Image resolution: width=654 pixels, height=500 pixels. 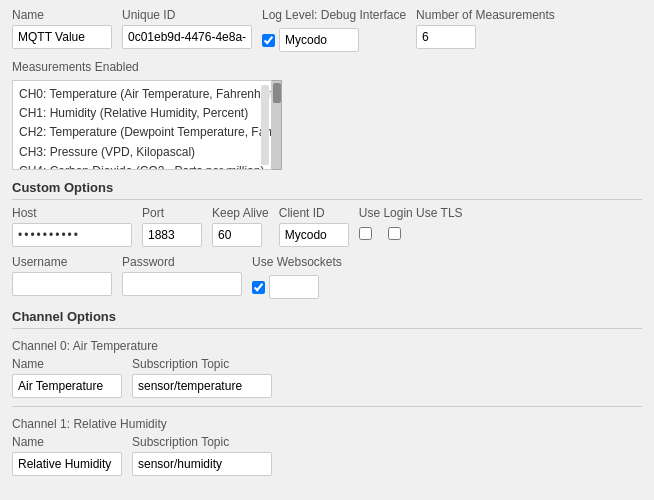 What do you see at coordinates (327, 67) in the screenshot?
I see `measurements-label: Measurements Enabled` at bounding box center [327, 67].